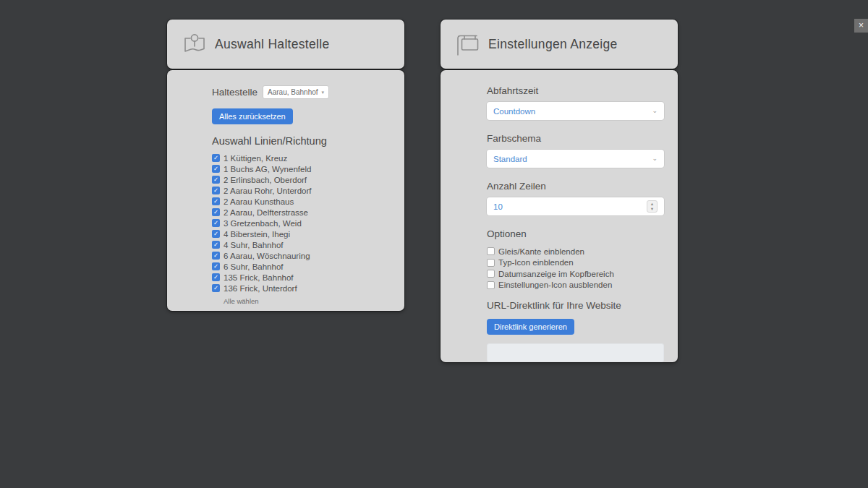 Image resolution: width=868 pixels, height=488 pixels. Describe the element at coordinates (266, 213) in the screenshot. I see `checkbox-label: 2 Aarau, Delfterstrasse` at that location.